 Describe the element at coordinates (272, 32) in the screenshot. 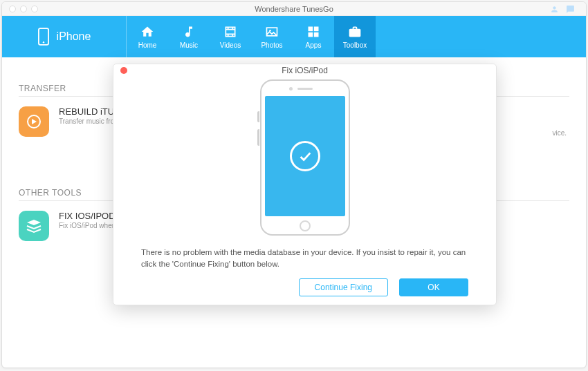

I see `photos-icon` at that location.